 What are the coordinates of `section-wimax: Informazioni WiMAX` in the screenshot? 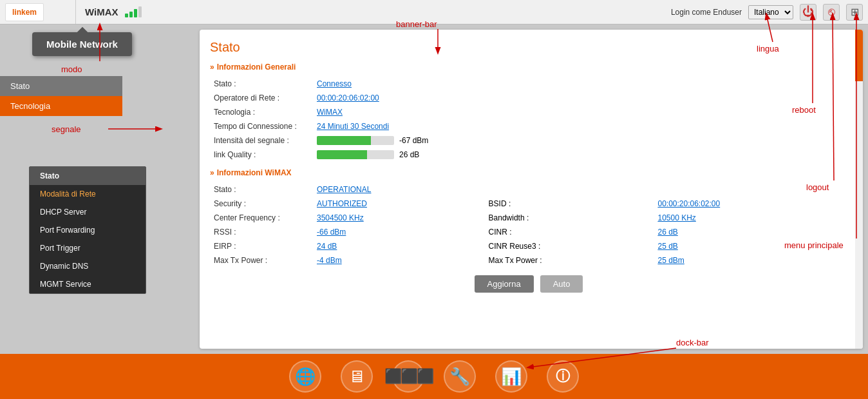 It's located at (529, 173).